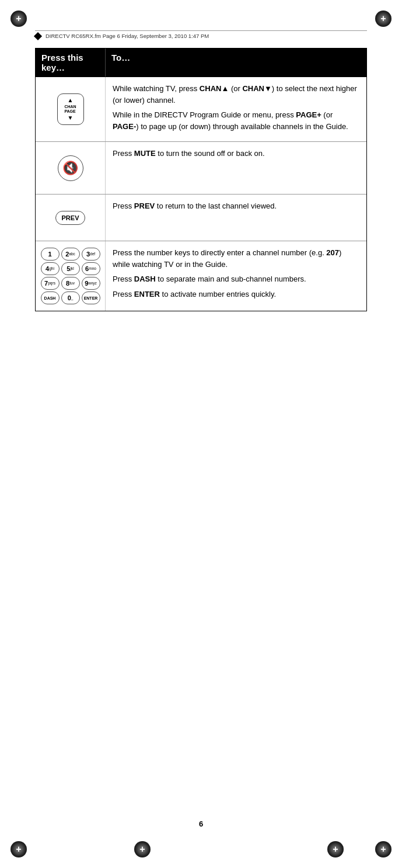 The image size is (402, 868). What do you see at coordinates (38, 36) in the screenshot?
I see `header-diamond-icon` at bounding box center [38, 36].